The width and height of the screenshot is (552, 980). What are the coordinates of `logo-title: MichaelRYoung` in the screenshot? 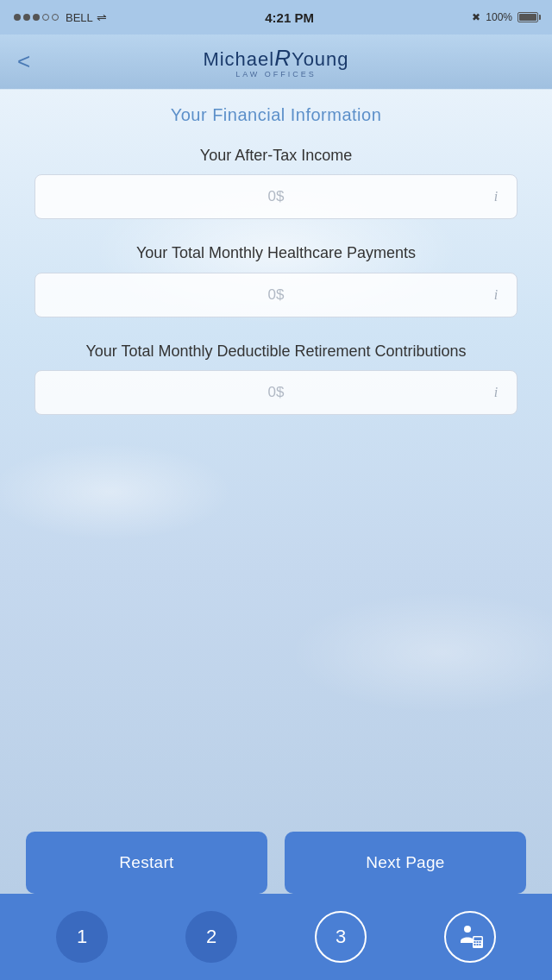 It's located at (276, 59).